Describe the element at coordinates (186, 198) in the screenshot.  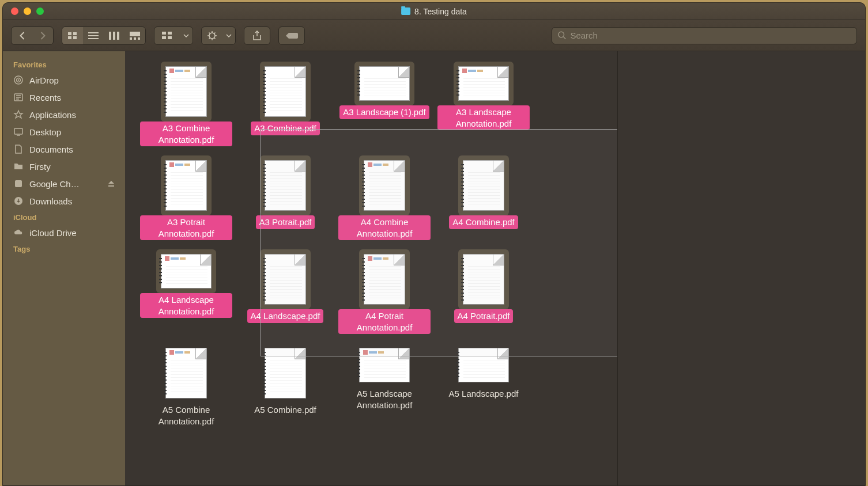
I see `file-item: A3 Potrait Annotation.pdf` at that location.